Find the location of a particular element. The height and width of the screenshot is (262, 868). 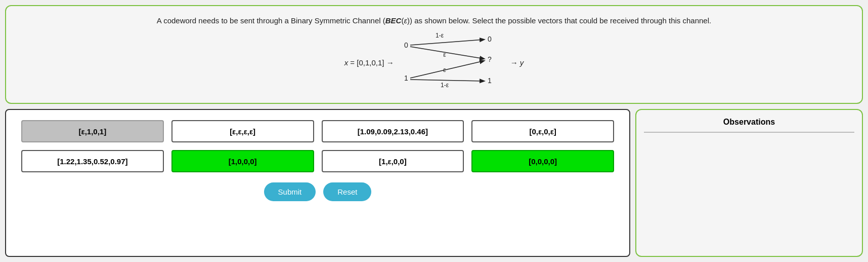

output-label: → y is located at coordinates (517, 63).